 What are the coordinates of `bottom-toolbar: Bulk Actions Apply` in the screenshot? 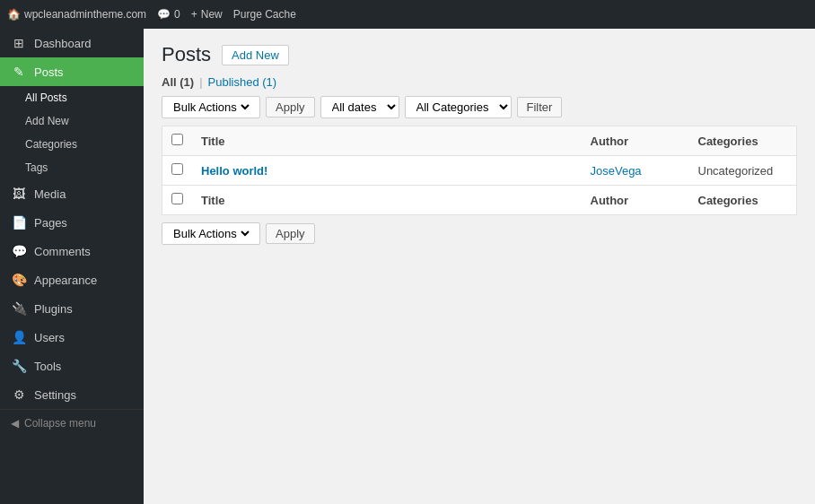 It's located at (479, 233).